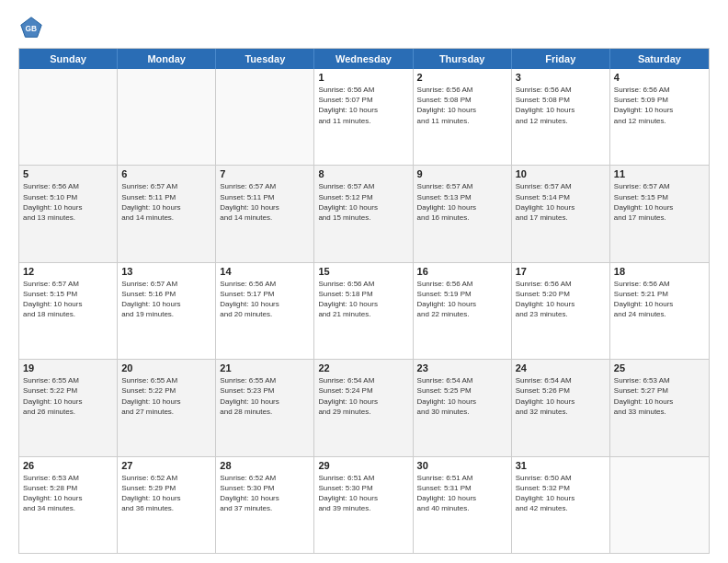  What do you see at coordinates (166, 465) in the screenshot?
I see `day-number: 27` at bounding box center [166, 465].